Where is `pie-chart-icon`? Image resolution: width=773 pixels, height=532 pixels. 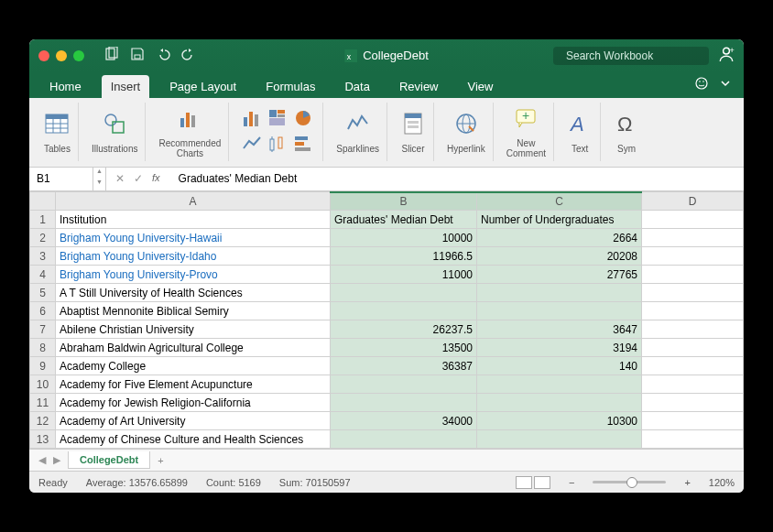
pie-chart-icon is located at coordinates (304, 119).